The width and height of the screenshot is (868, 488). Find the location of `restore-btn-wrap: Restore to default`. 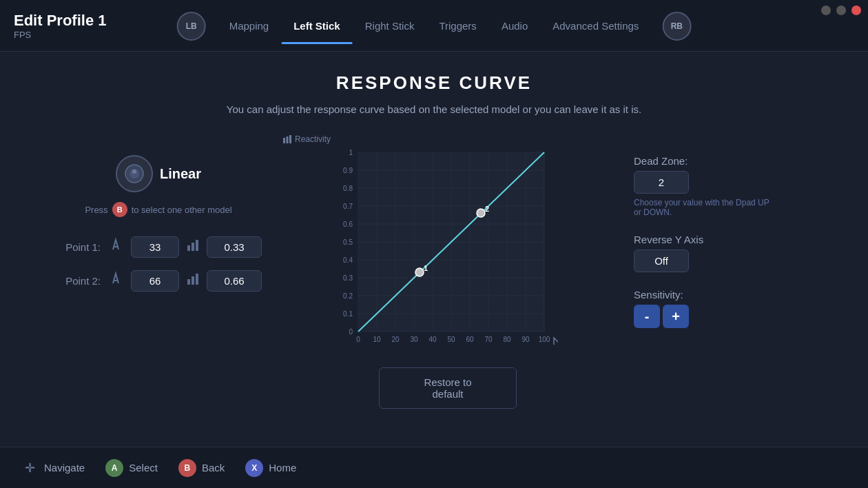

restore-btn-wrap: Restore to default is located at coordinates (448, 388).